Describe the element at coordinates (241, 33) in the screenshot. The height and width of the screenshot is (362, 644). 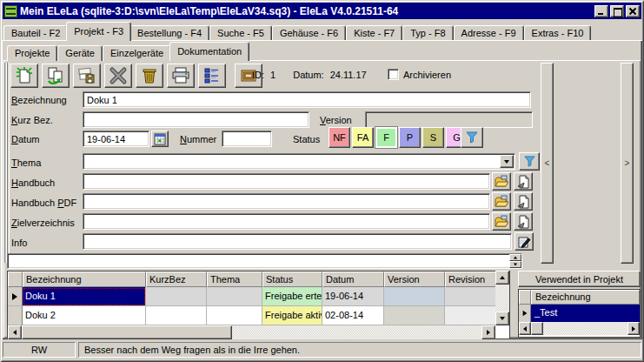
I see `tab-suche: Suche - F5` at that location.